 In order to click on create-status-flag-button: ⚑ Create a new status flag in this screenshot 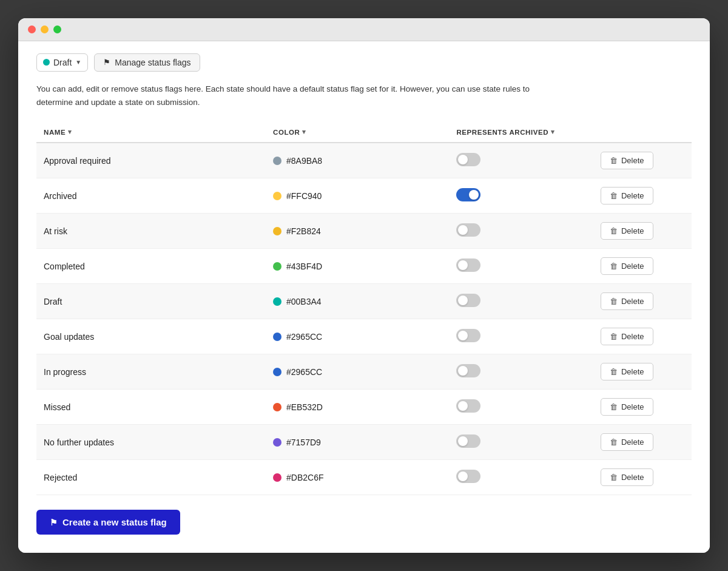, I will do `click(108, 522)`.